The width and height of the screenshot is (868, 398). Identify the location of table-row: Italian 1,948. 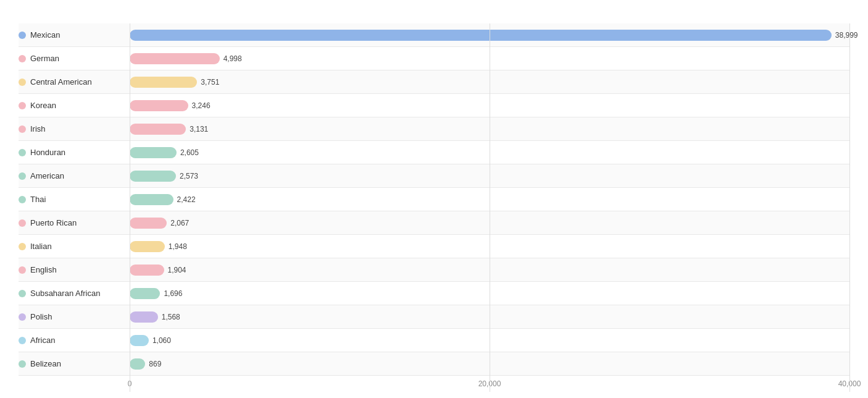
(434, 247).